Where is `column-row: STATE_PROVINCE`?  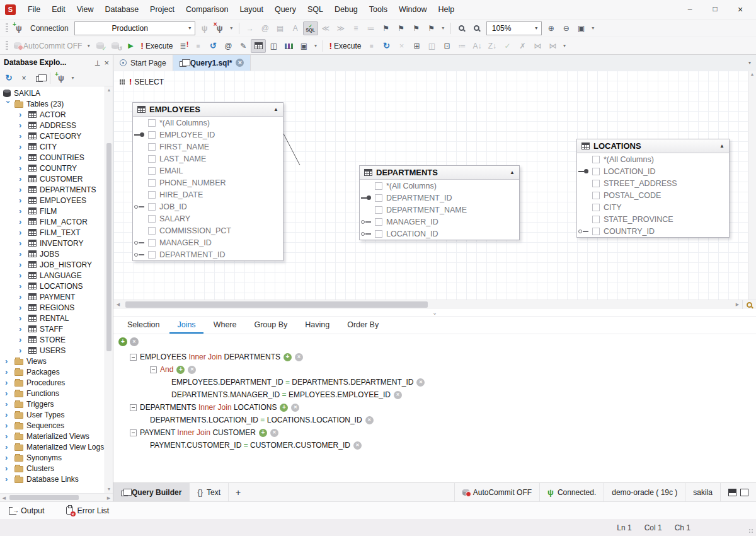 column-row: STATE_PROVINCE is located at coordinates (653, 219).